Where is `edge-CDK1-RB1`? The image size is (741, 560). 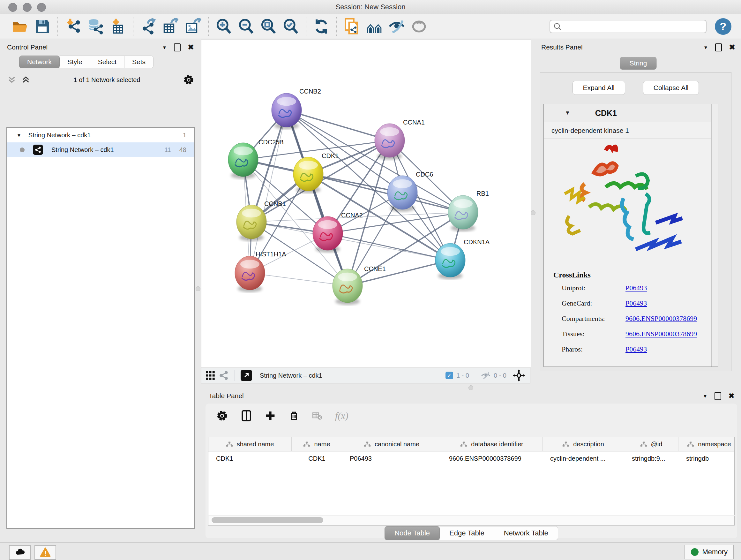 edge-CDK1-RB1 is located at coordinates (386, 193).